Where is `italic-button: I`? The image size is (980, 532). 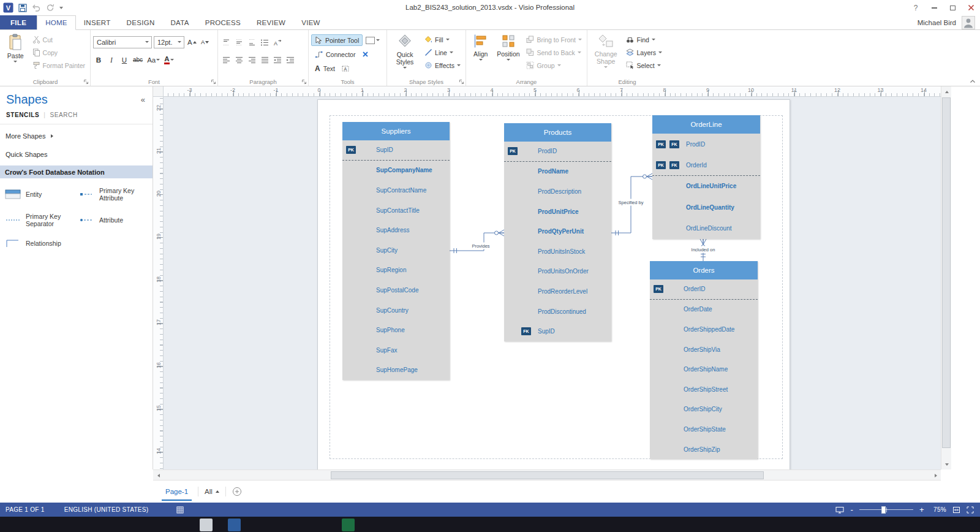
italic-button: I is located at coordinates (111, 60).